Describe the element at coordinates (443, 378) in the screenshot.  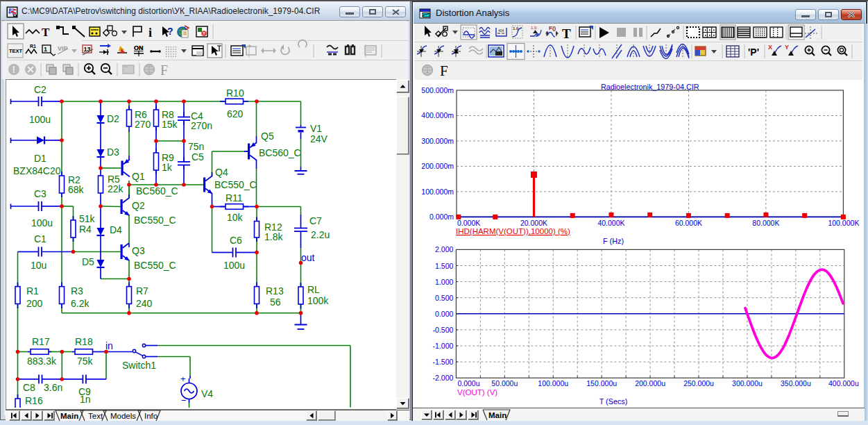
I see `svg-text: -2.000` at that location.